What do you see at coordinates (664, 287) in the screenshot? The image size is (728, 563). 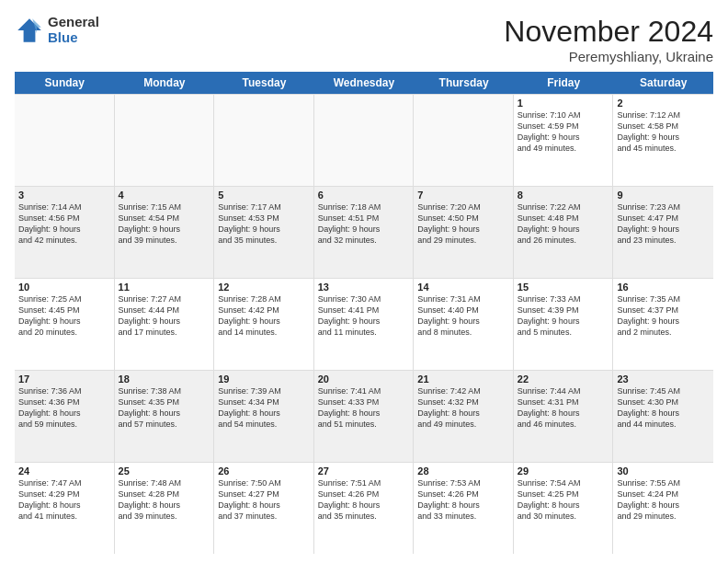 I see `day-number-16: 16` at bounding box center [664, 287].